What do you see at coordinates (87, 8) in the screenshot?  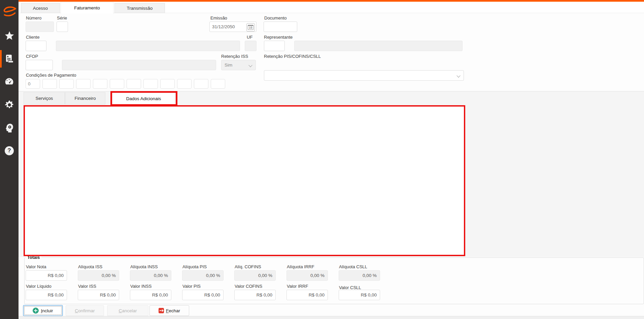 I see `tab-label: Faturamento` at bounding box center [87, 8].